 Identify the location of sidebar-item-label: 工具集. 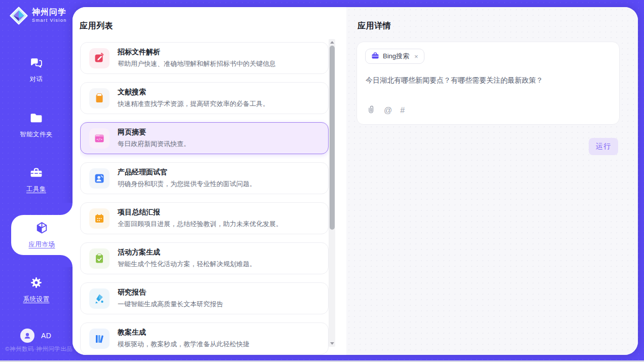
(37, 190).